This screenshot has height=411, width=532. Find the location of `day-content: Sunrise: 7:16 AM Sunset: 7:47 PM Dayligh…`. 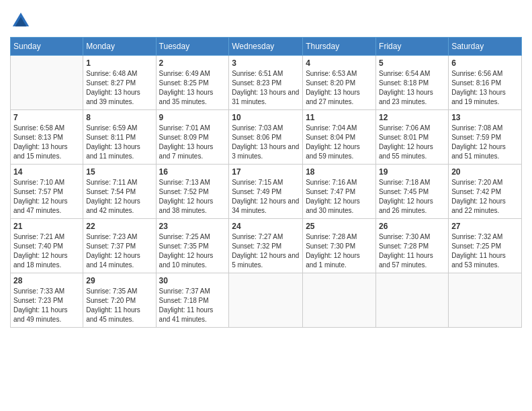

day-content: Sunrise: 7:16 AM Sunset: 7:47 PM Dayligh… is located at coordinates (339, 197).